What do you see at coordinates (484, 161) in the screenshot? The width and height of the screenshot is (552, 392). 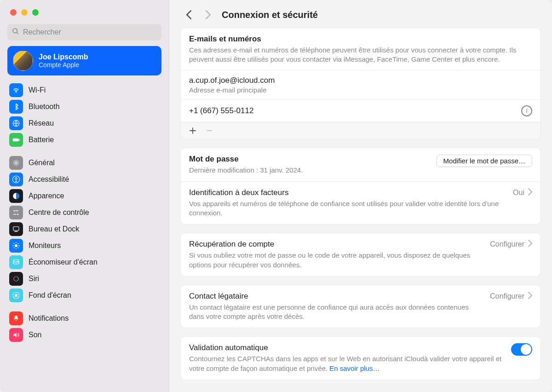 I see `change-password-button: Modifier le mot de passe…` at bounding box center [484, 161].